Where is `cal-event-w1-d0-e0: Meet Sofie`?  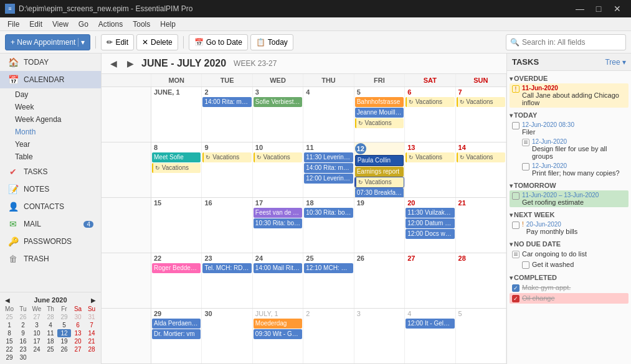
cal-event-w1-d0-e0: Meet Sofie is located at coordinates (176, 157).